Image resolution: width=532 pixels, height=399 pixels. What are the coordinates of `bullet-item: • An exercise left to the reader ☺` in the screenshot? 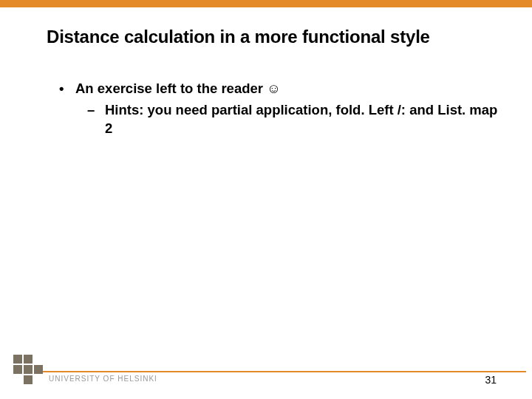 It's located at (281, 89).